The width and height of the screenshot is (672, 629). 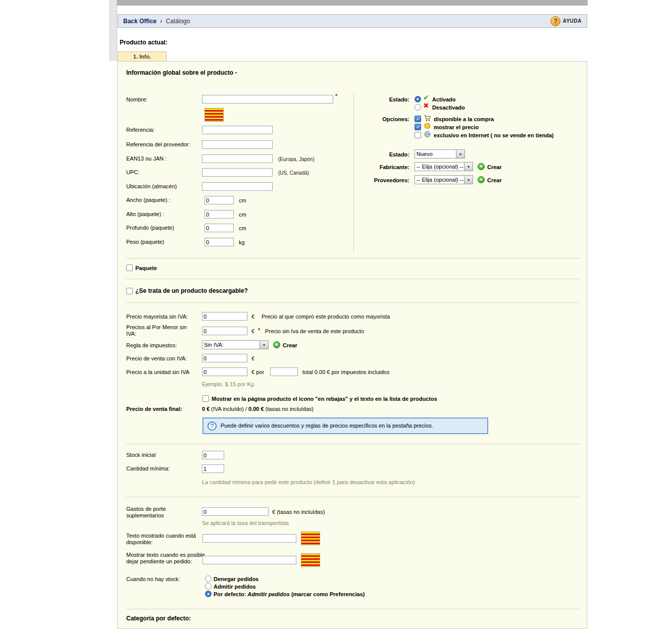 What do you see at coordinates (555, 21) in the screenshot?
I see `help-icon: ?` at bounding box center [555, 21].